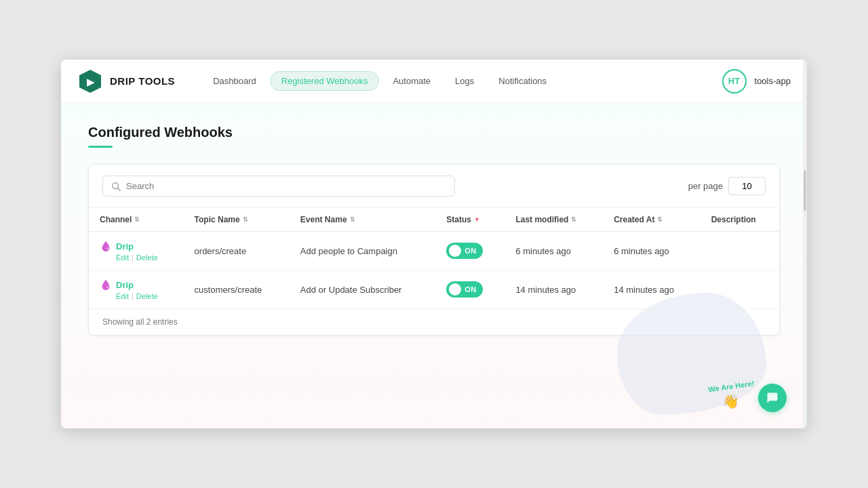  I want to click on action-sep-1: |, so click(133, 296).